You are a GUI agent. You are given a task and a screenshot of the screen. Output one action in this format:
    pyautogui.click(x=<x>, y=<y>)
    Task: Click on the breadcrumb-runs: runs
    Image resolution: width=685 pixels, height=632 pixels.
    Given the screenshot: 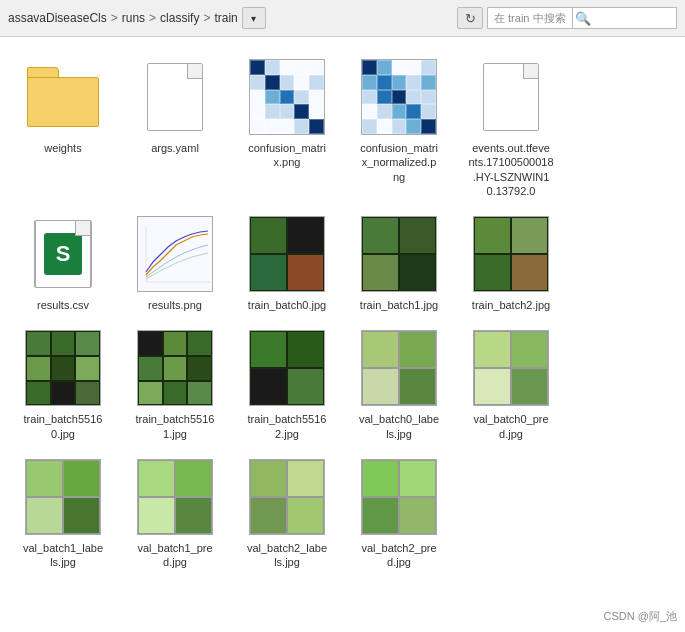 What is the action you would take?
    pyautogui.click(x=134, y=18)
    